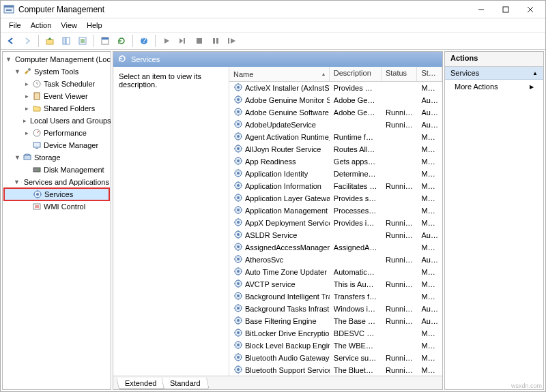 The width and height of the screenshot is (546, 392). I want to click on column-startup: Startu, so click(430, 74).